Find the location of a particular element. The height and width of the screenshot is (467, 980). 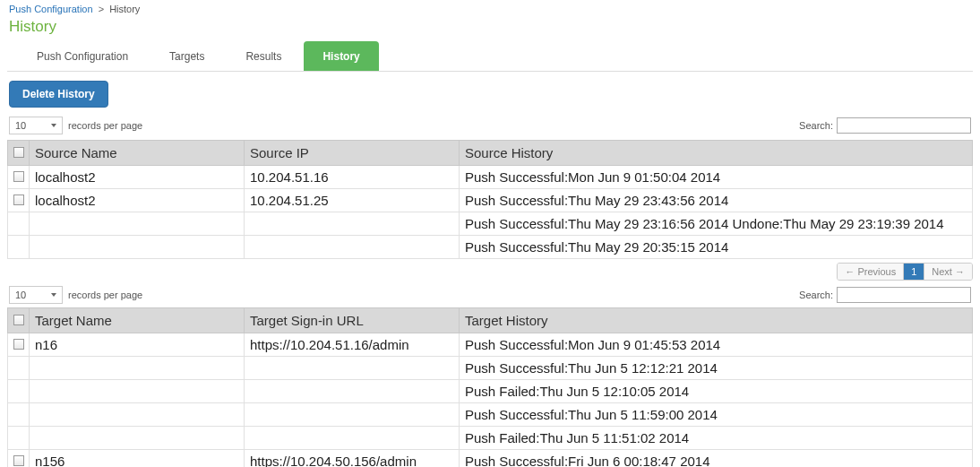

table-row: Push Successful:Thu May 29 23:16:56 2014… is located at coordinates (491, 224).